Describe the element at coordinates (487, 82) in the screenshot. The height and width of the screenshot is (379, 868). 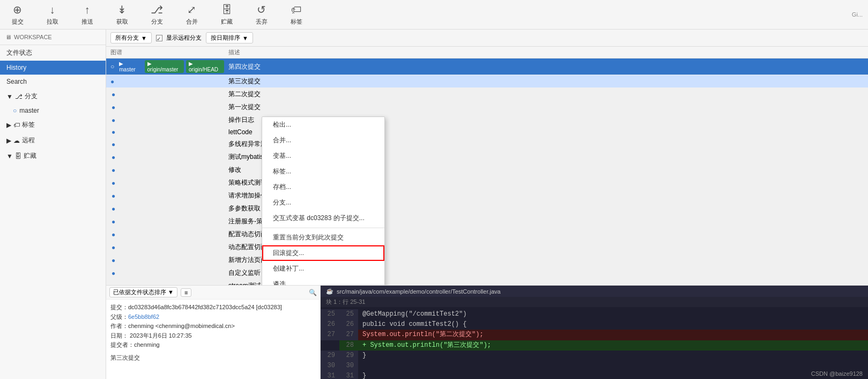
I see `table-row: ● 第三次提交` at that location.